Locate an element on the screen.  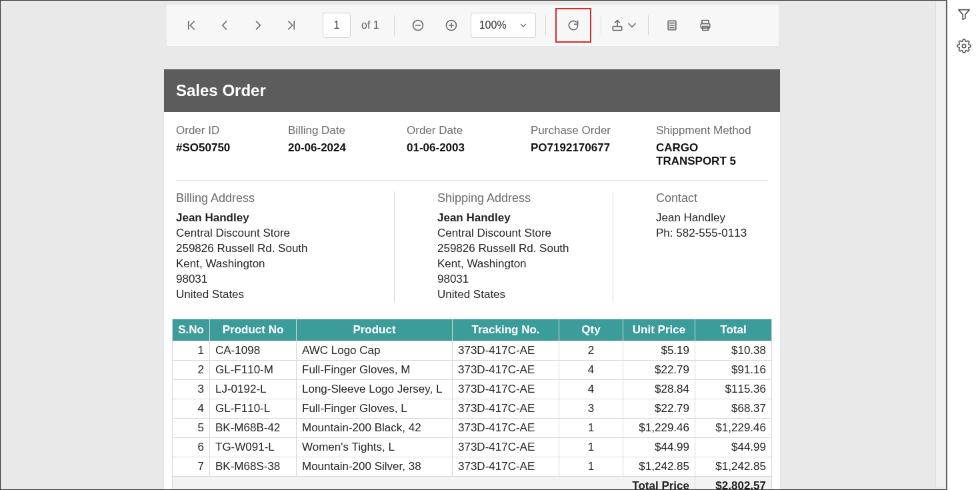
chevron-down-icon is located at coordinates (632, 25).